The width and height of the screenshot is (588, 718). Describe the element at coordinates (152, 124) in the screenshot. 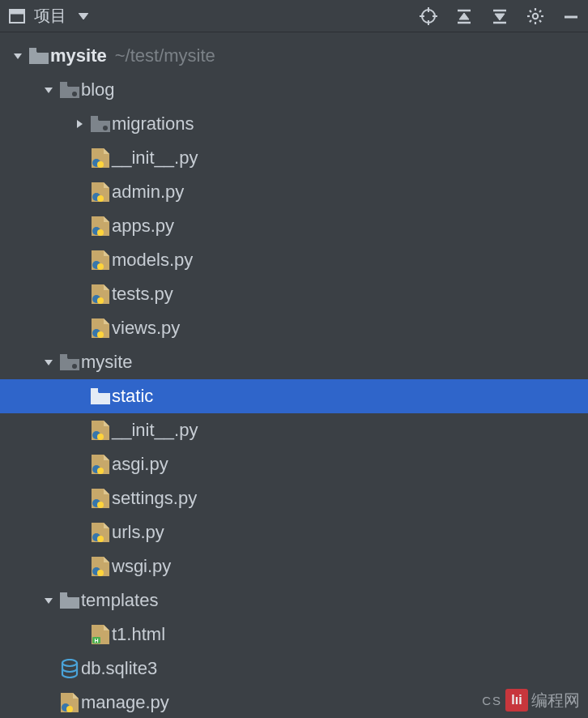

I see `tree-label: migrations` at that location.